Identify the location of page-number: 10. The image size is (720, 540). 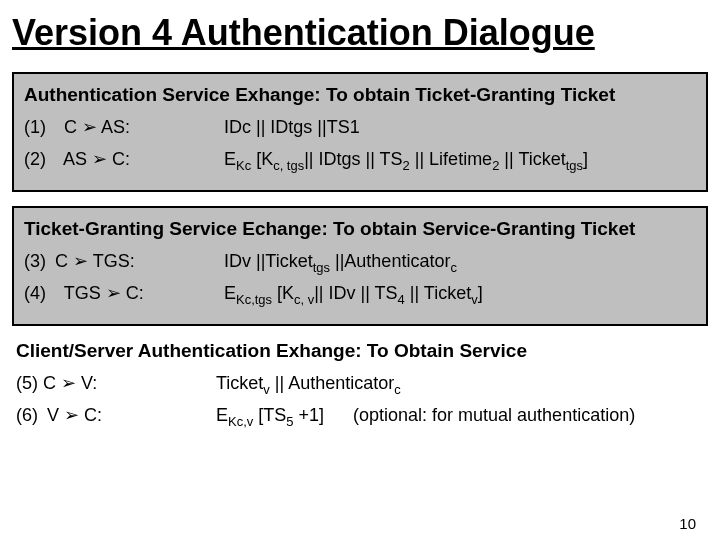
(688, 524).